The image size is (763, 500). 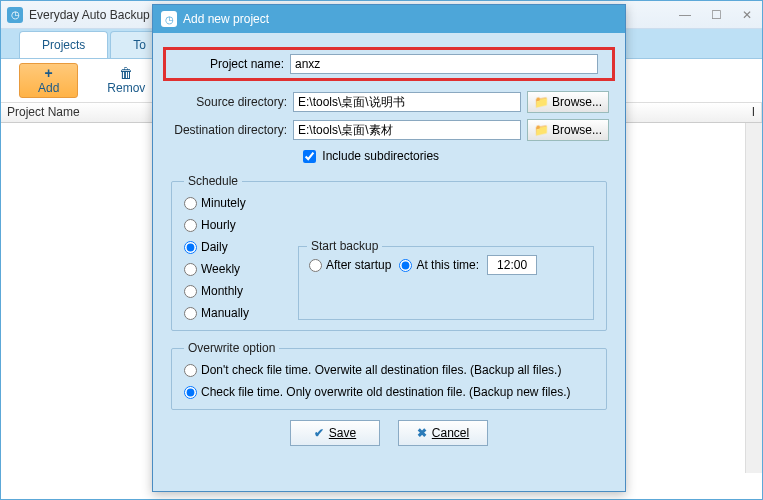 I want to click on tab-projects: Projects, so click(x=64, y=44).